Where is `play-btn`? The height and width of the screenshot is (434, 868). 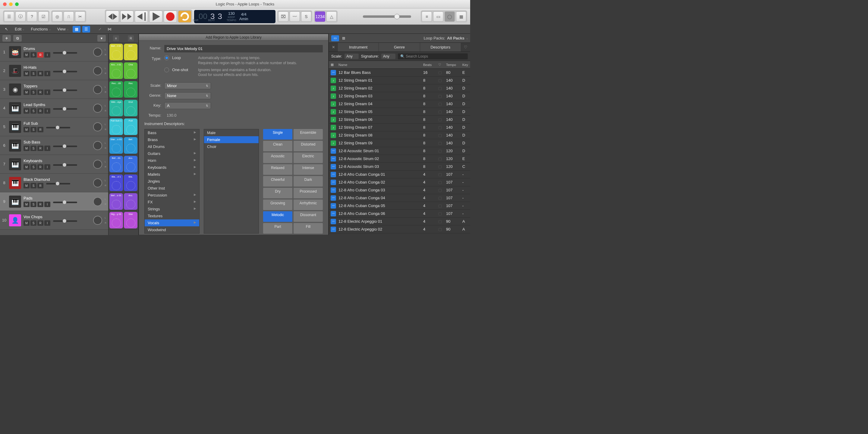
play-btn is located at coordinates (156, 17).